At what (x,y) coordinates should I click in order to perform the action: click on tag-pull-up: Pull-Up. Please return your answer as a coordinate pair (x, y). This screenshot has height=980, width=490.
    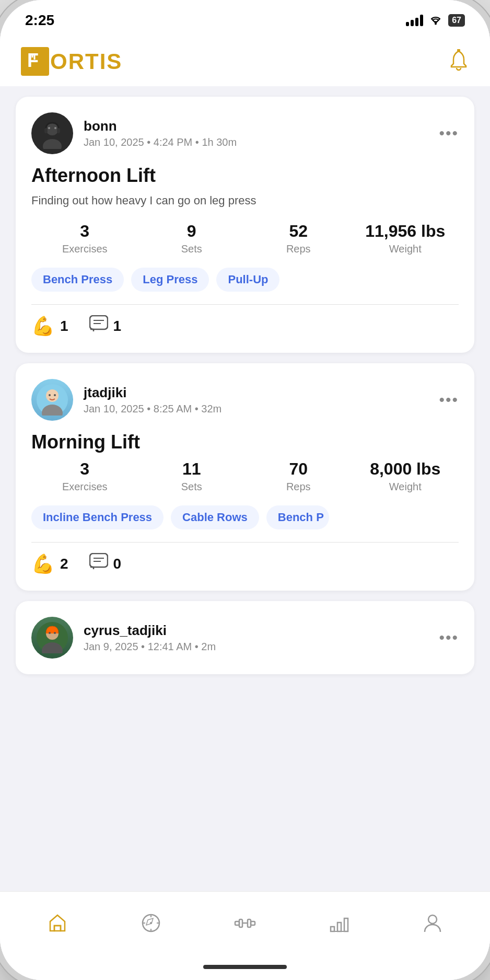
    Looking at the image, I should click on (248, 280).